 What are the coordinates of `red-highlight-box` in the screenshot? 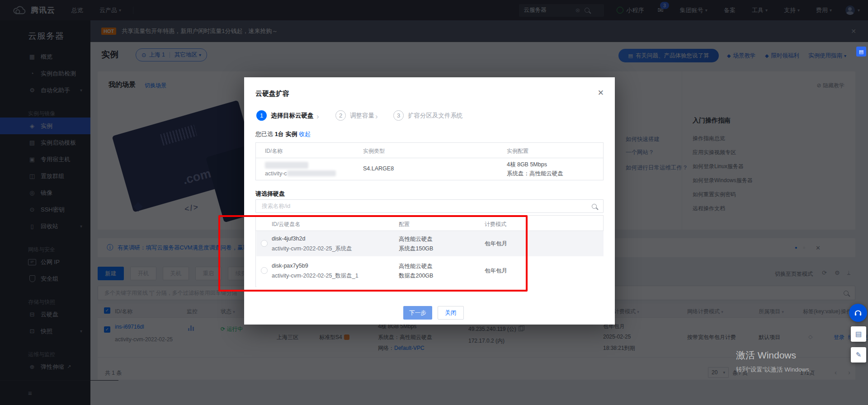 It's located at (373, 253).